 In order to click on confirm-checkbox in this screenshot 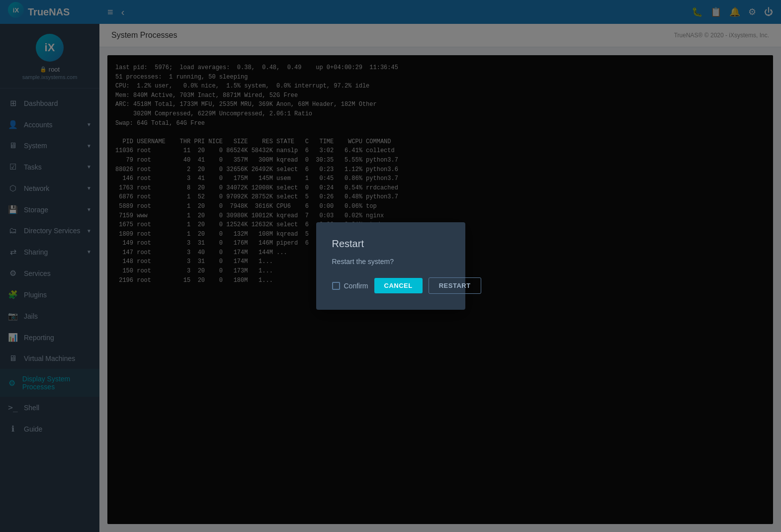, I will do `click(336, 286)`.